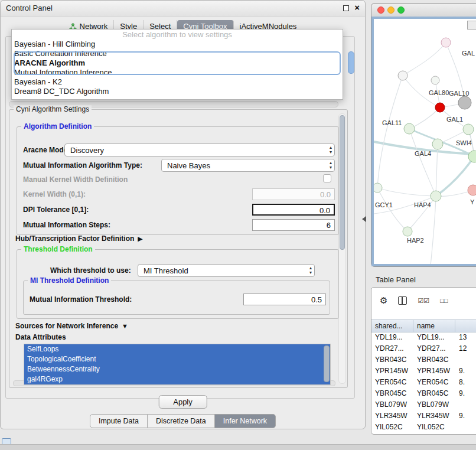 The height and width of the screenshot is (450, 476). What do you see at coordinates (424, 371) in the screenshot?
I see `table-row: YPR145WYPR145W9.` at bounding box center [424, 371].